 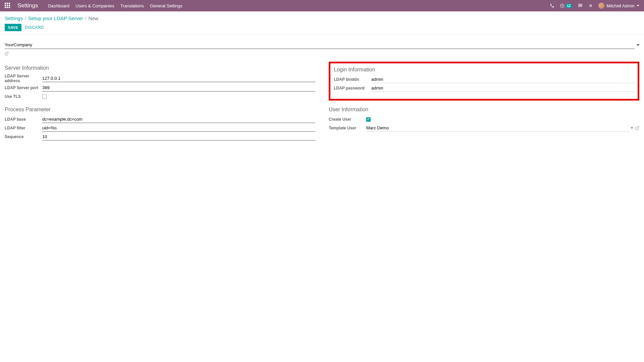 What do you see at coordinates (347, 128) in the screenshot?
I see `label-template-user: Template User` at bounding box center [347, 128].